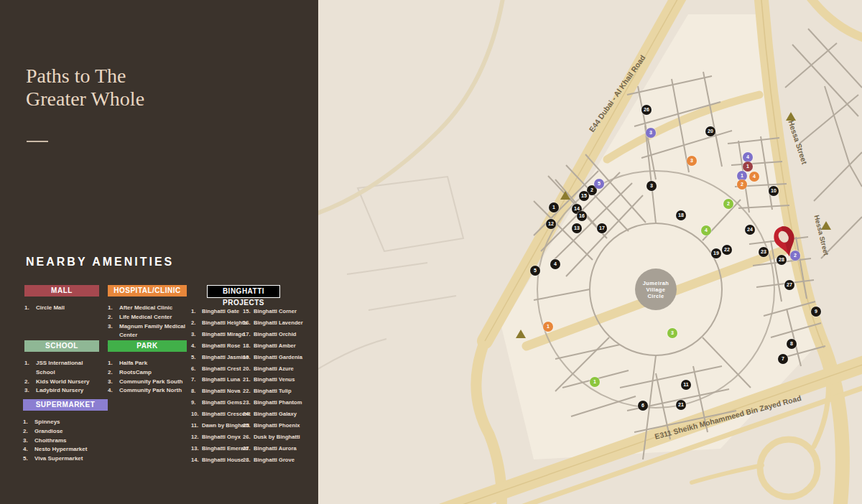  What do you see at coordinates (62, 346) in the screenshot?
I see `legend-school-header: SCHOOL` at bounding box center [62, 346].